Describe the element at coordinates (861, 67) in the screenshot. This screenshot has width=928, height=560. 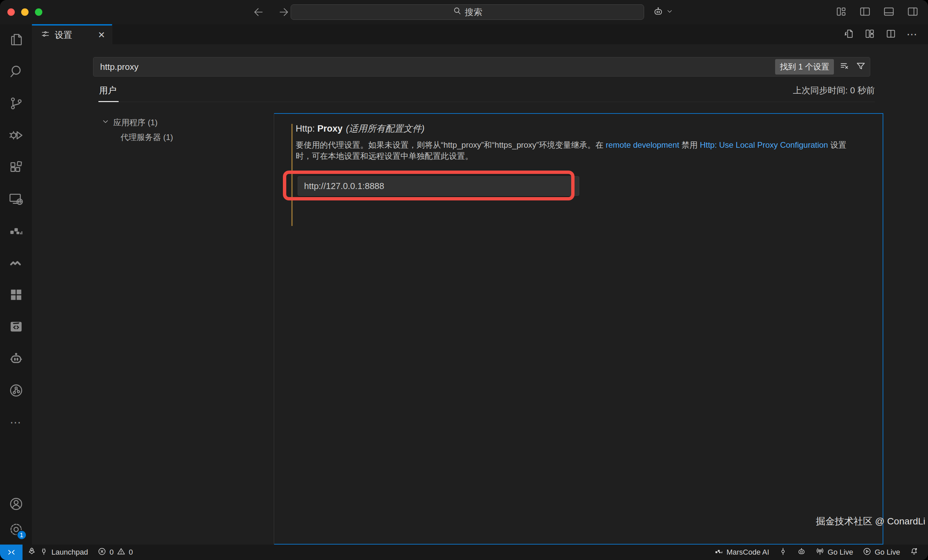
I see `filter-funnel-icon` at that location.